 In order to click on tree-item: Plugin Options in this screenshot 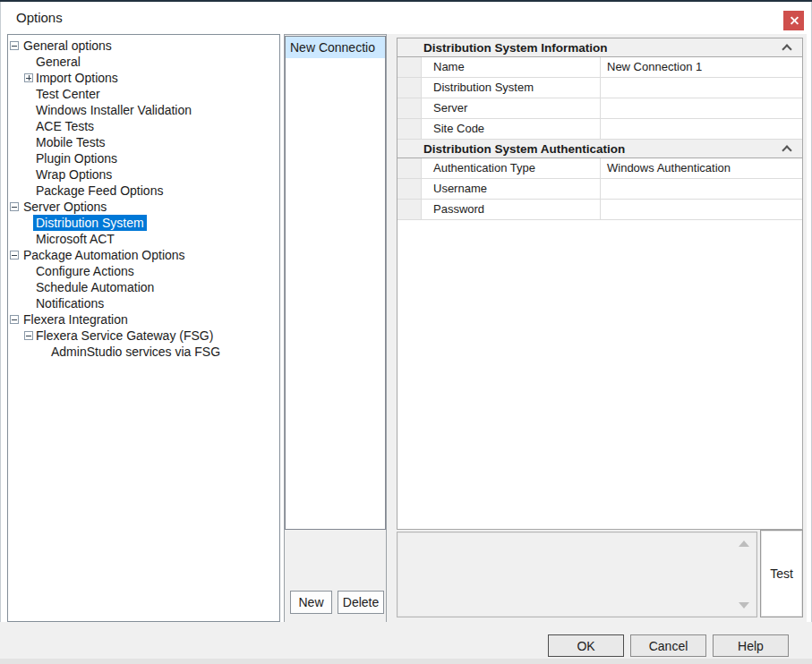, I will do `click(143, 158)`.